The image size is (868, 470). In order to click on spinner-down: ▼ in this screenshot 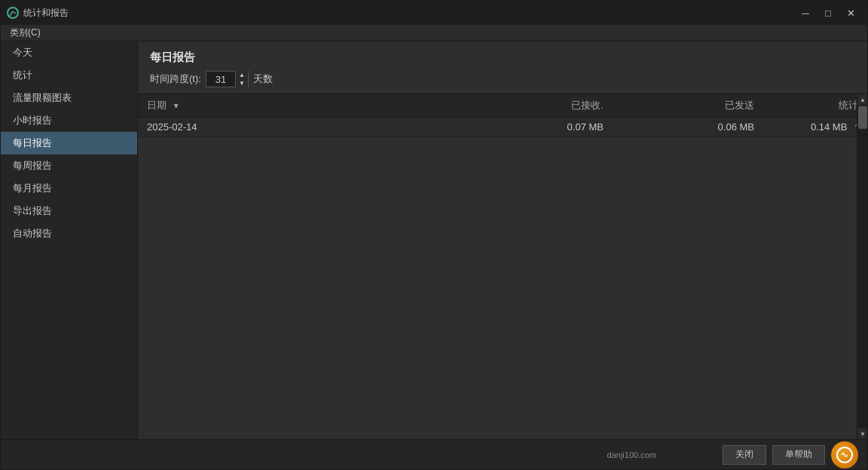, I will do `click(242, 83)`.